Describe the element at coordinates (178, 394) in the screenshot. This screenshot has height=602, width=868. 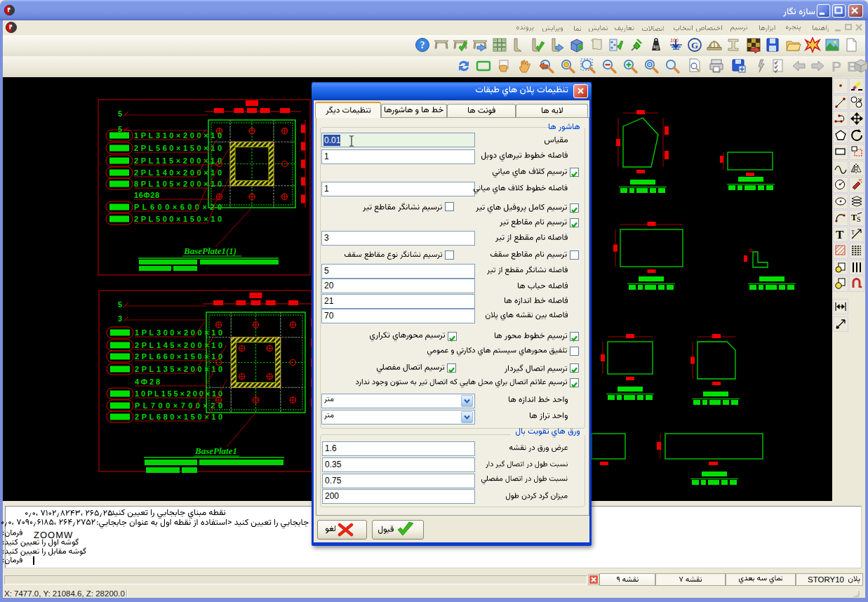
I see `svg-text: 10PL155×200×10` at that location.